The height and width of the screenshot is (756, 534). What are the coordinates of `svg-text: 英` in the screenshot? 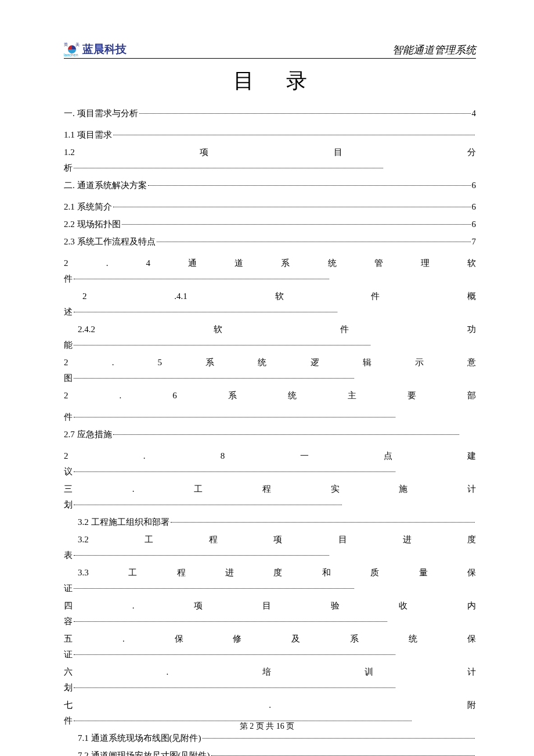 It's located at (66, 45).